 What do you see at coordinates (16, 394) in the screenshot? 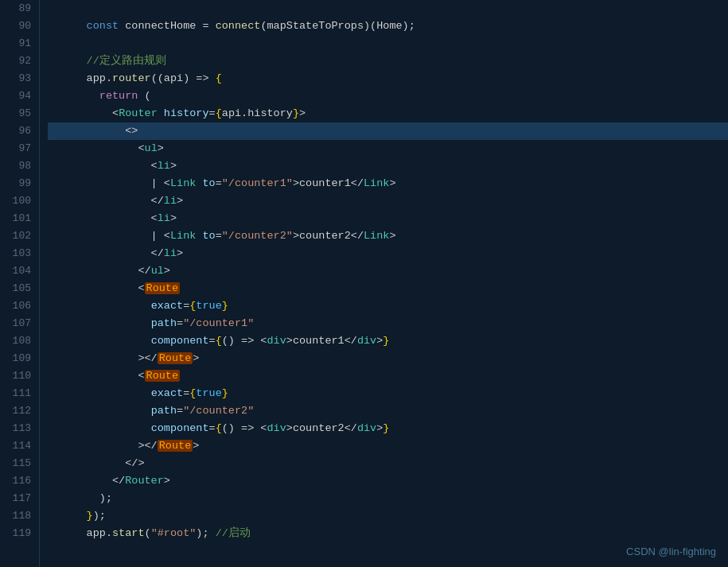
I see `line-num-111: 111` at bounding box center [16, 394].